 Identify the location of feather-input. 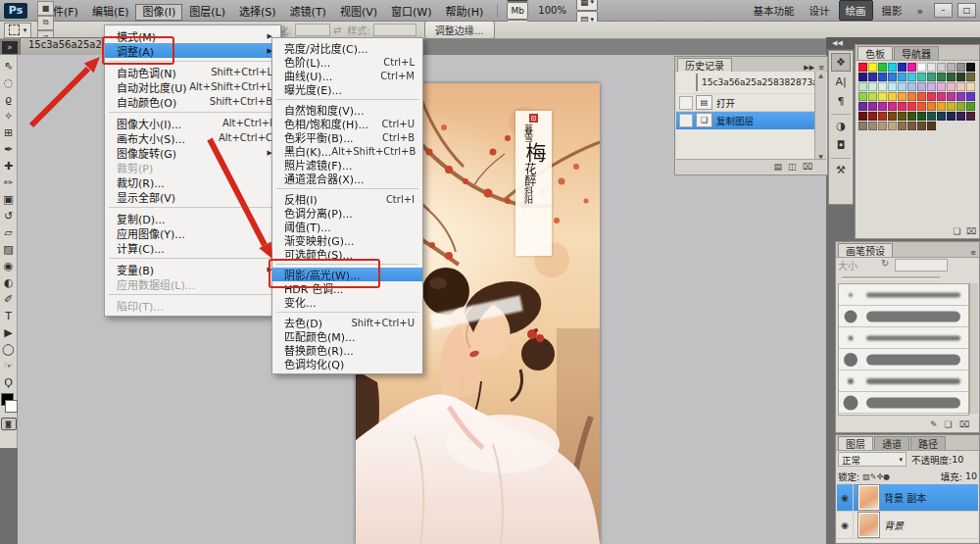
(313, 29).